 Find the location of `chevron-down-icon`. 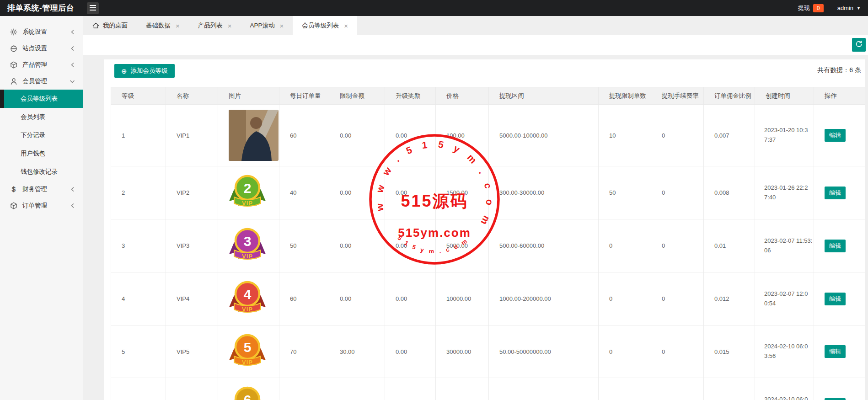

chevron-down-icon is located at coordinates (72, 81).